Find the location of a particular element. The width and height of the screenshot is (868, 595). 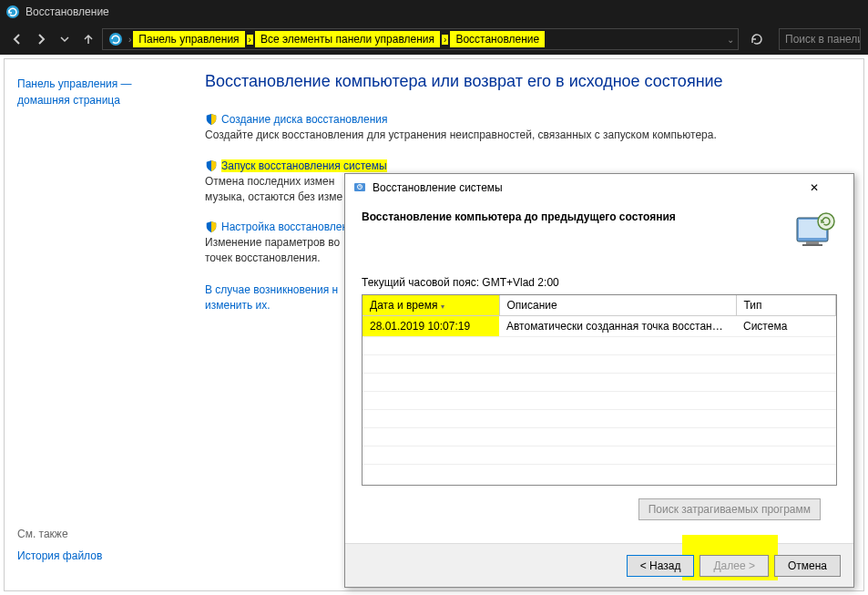

cancel-button: Отмена is located at coordinates (807, 566).